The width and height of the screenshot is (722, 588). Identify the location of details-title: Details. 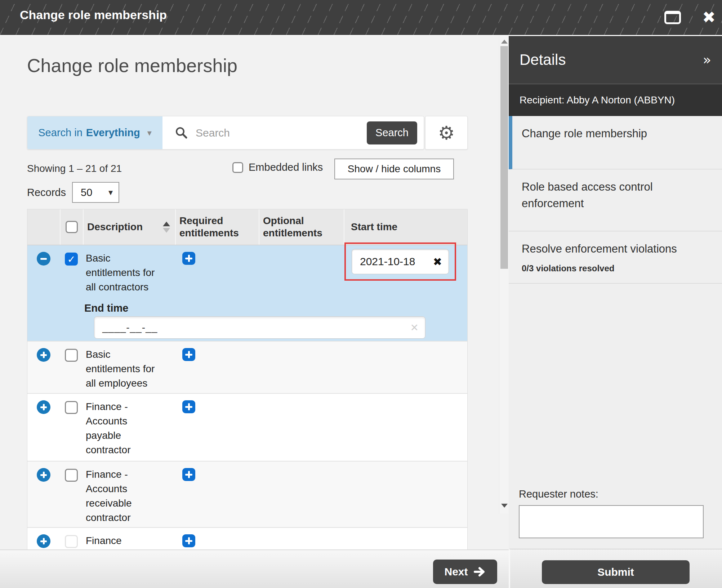
(543, 60).